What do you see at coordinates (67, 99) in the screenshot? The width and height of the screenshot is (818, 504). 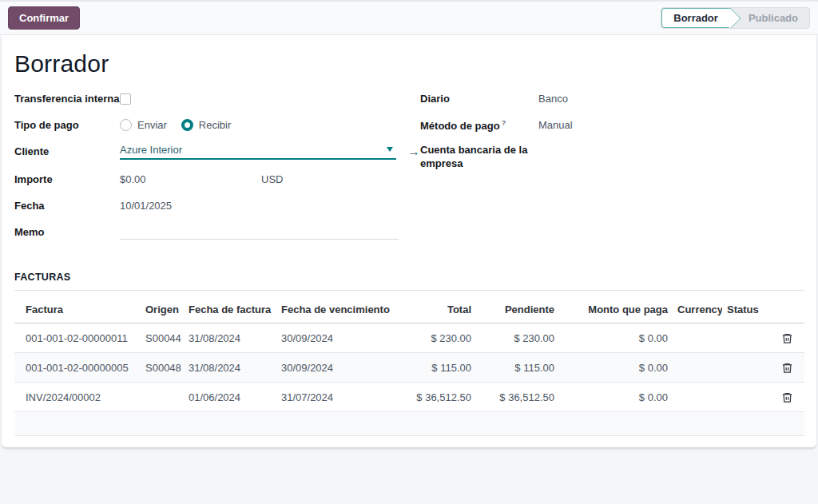 I see `internal-transfer-label: Transferencia interna` at bounding box center [67, 99].